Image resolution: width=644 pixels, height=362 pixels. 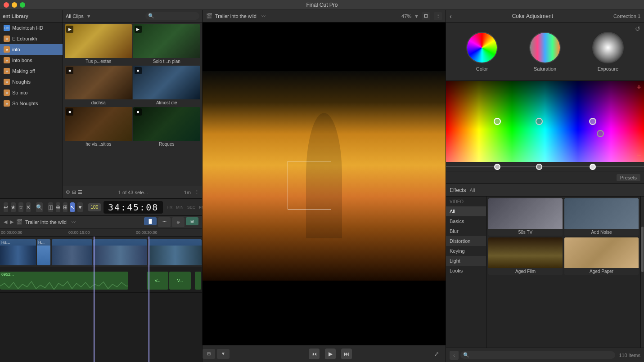 What do you see at coordinates (18, 252) in the screenshot?
I see `timeline-clip: Ha...` at bounding box center [18, 252].